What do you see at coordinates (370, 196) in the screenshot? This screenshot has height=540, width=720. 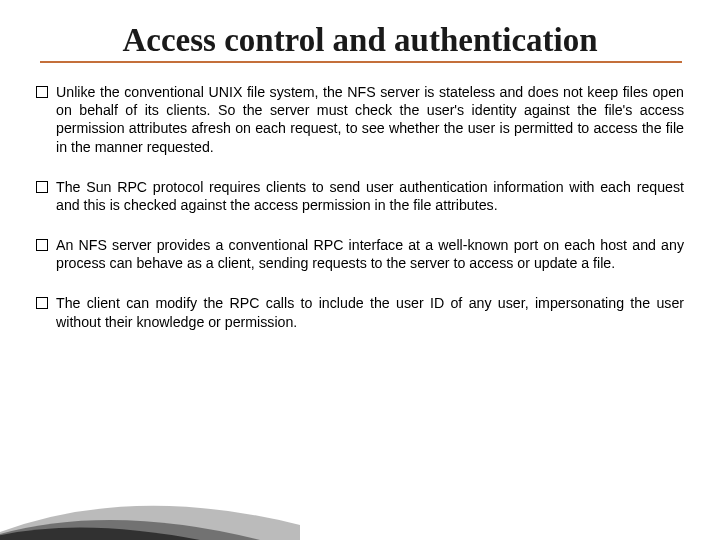 I see `bullet-text: The Sun RPC protocol requires clients to…` at bounding box center [370, 196].